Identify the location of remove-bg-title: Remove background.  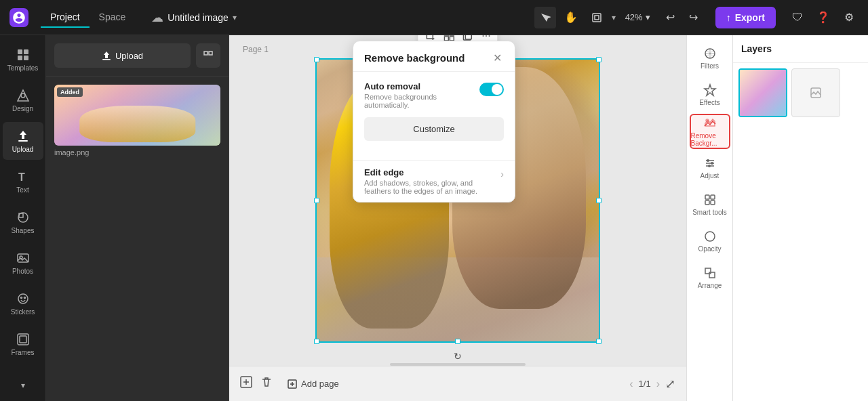
(414, 58).